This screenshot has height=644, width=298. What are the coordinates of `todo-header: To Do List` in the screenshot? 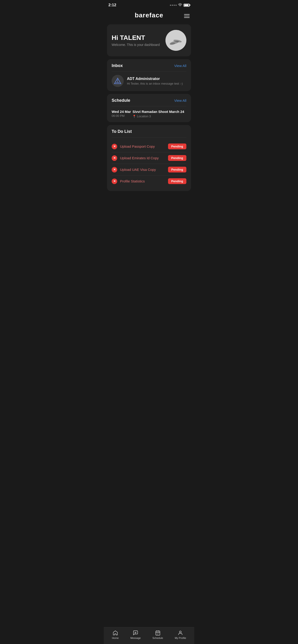 It's located at (149, 132).